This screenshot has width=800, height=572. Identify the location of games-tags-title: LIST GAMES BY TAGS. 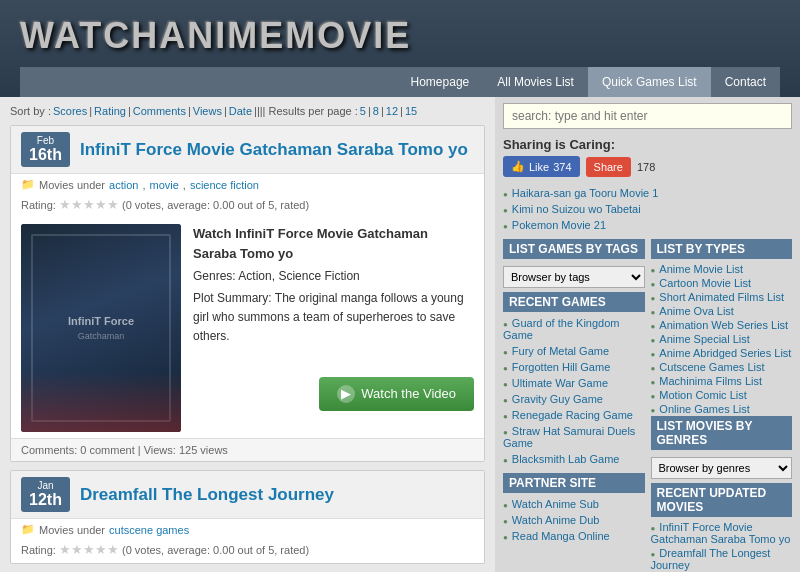
(574, 249).